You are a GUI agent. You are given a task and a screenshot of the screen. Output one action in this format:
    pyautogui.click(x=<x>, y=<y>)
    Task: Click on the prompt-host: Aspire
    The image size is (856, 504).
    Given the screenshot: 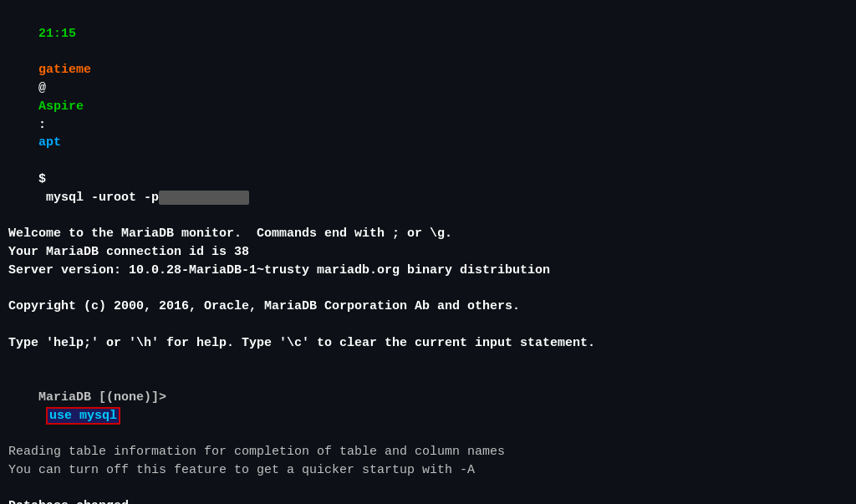 What is the action you would take?
    pyautogui.click(x=61, y=107)
    